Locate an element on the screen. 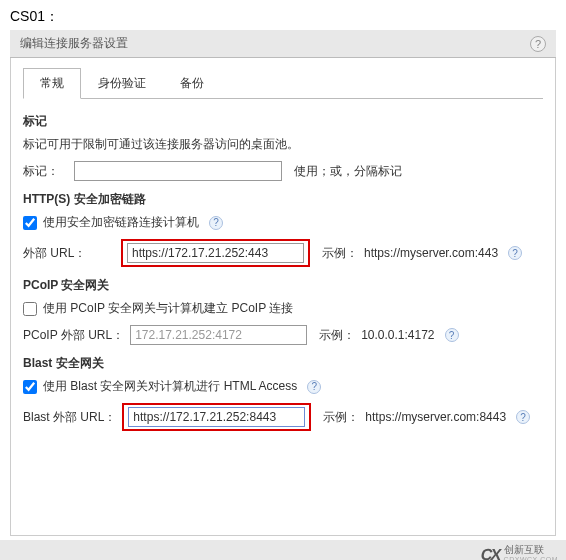 The height and width of the screenshot is (560, 566). https-section-title: HTTP(S) 安全加密链路 is located at coordinates (283, 200).